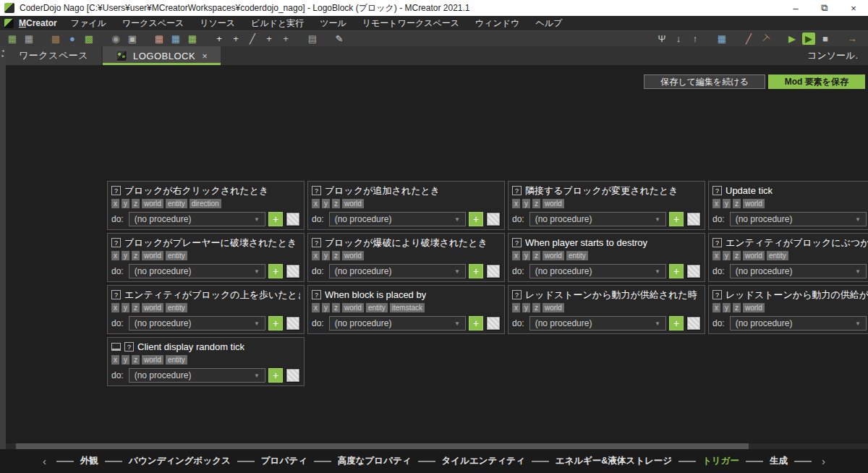 The width and height of the screenshot is (868, 473). What do you see at coordinates (205, 56) in the screenshot?
I see `tab-close-icon: ×` at bounding box center [205, 56].